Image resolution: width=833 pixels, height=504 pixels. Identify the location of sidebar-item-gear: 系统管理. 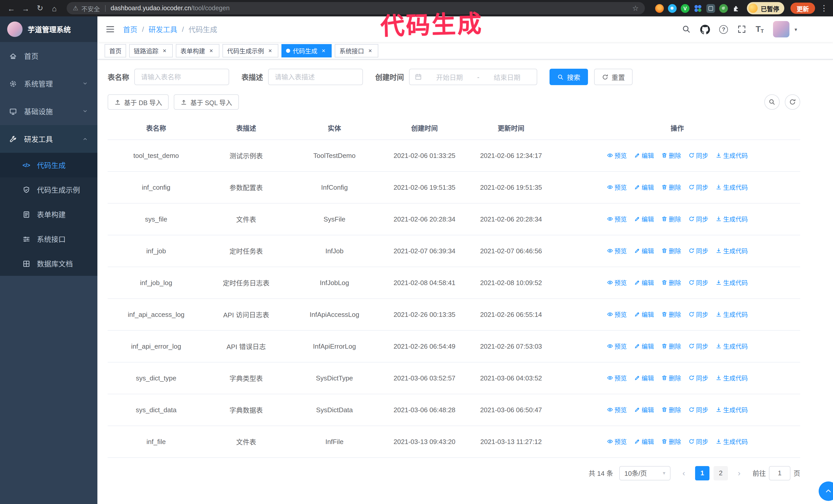
(49, 83).